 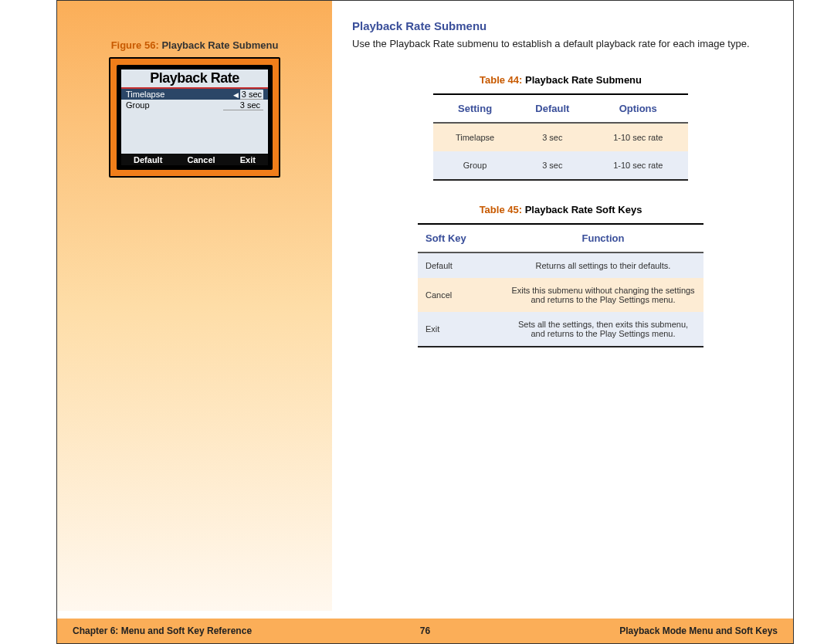 I want to click on device-screen: Playback Rate Timelapse ◀3 sec Group 3 s…, so click(x=195, y=117).